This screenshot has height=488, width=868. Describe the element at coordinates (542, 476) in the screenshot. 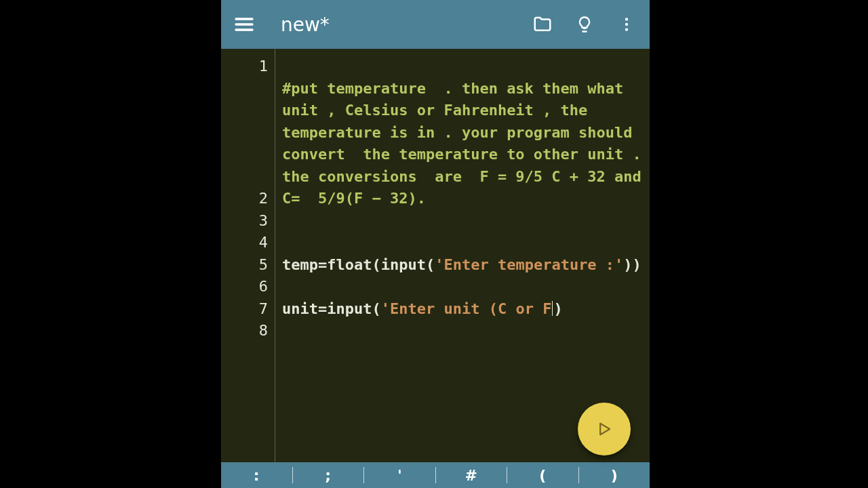

I see `key-lparen: (` at that location.